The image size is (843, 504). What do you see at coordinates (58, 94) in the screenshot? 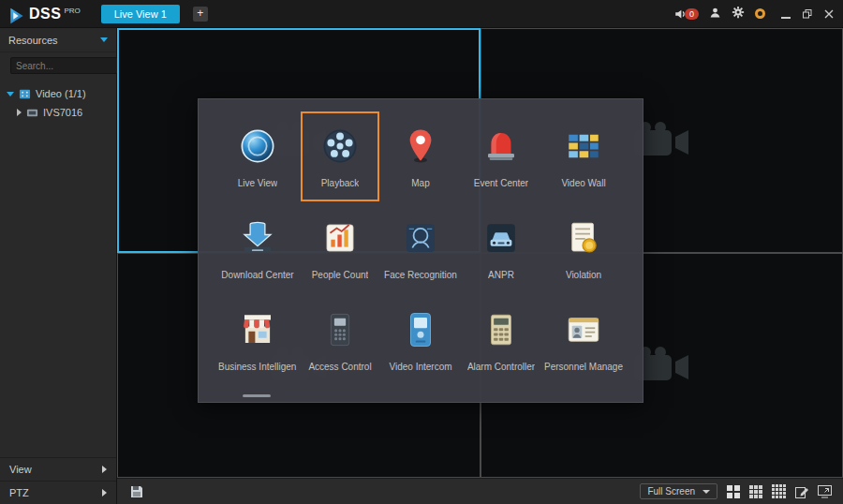
I see `tree-item-video-group: Video (1/1)` at bounding box center [58, 94].